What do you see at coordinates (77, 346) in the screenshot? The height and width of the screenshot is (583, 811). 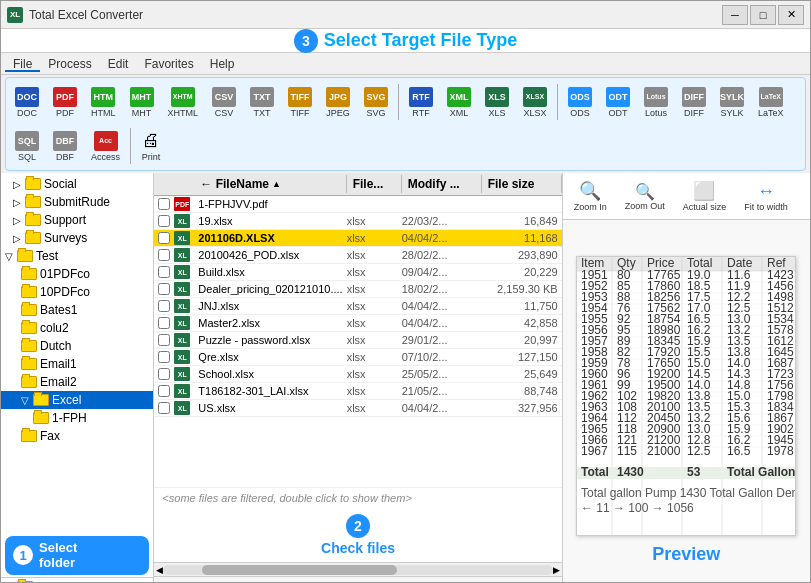 I see `sidebar-item-dutch: Dutch` at bounding box center [77, 346].